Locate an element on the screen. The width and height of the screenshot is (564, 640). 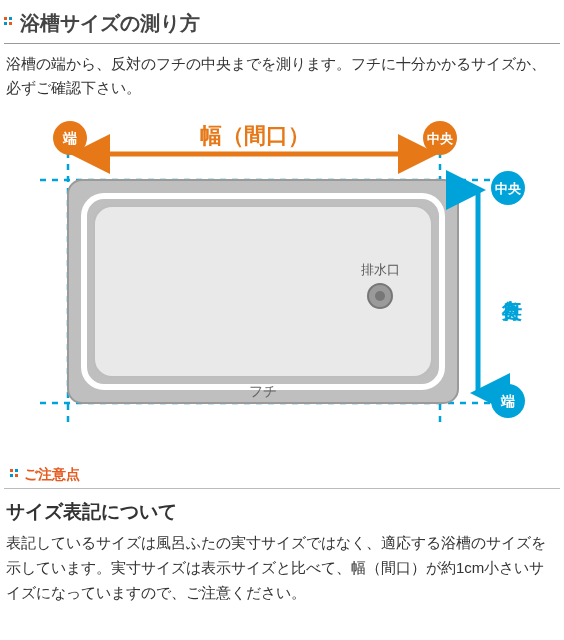
section-title-text: 浴槽サイズの測り方 is located at coordinates (110, 24).